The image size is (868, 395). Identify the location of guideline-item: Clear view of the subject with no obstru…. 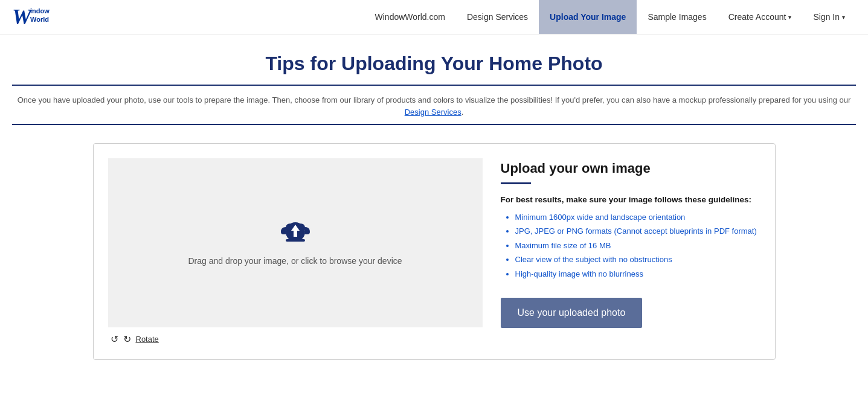
(638, 260).